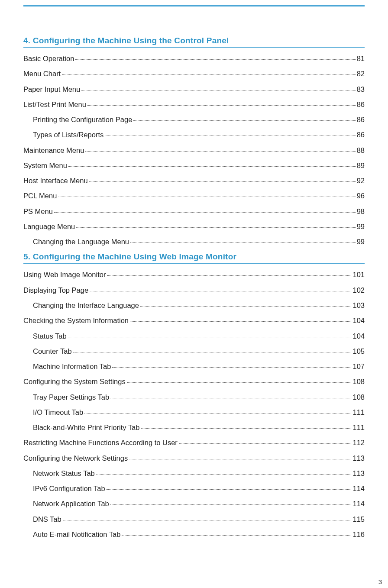 Image resolution: width=388 pixels, height=588 pixels. What do you see at coordinates (194, 427) in the screenshot?
I see `toc-entry-sub: Black-and-White Print Priority Tab 111` at bounding box center [194, 427].